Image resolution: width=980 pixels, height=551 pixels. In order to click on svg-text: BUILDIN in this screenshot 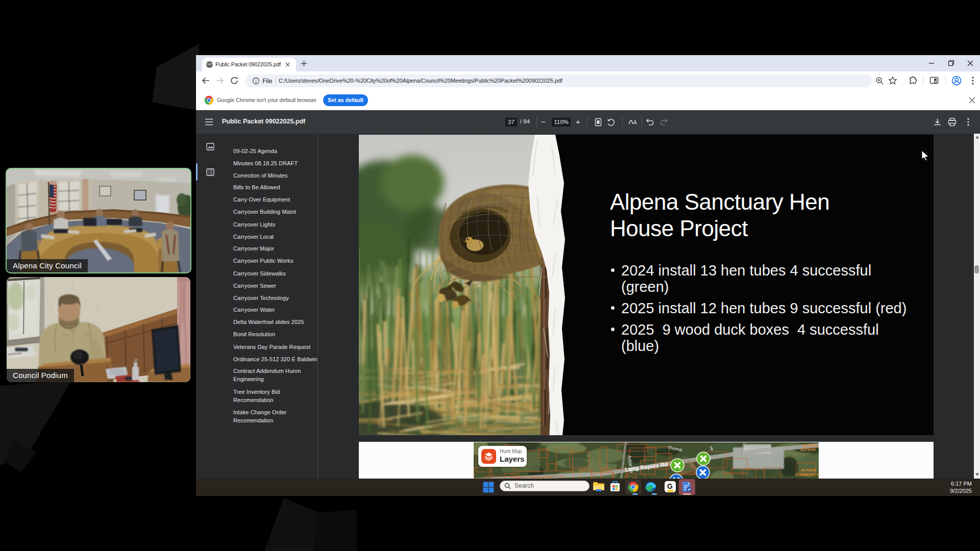, I will do `click(810, 446)`.